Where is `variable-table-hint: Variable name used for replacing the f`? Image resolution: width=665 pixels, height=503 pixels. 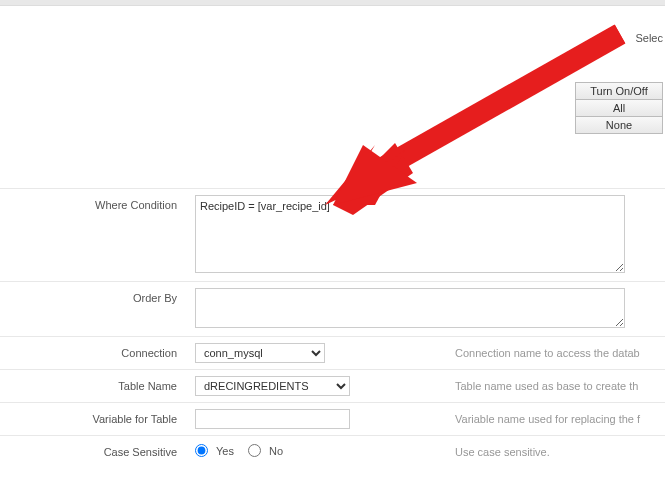 variable-table-hint: Variable name used for replacing the f is located at coordinates (550, 417).